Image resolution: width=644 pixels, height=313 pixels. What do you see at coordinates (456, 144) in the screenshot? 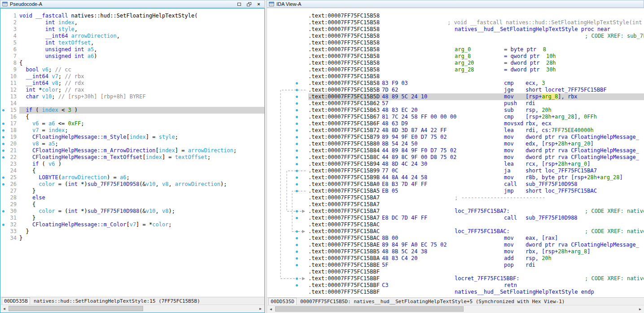
I see `disasm-line: .text:00007FF75FC15B808B 54 24 50movedx,…` at bounding box center [456, 144].